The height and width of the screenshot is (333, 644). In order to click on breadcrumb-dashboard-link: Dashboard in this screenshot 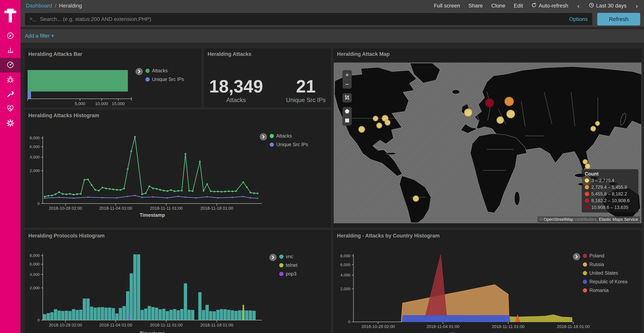, I will do `click(39, 6)`.